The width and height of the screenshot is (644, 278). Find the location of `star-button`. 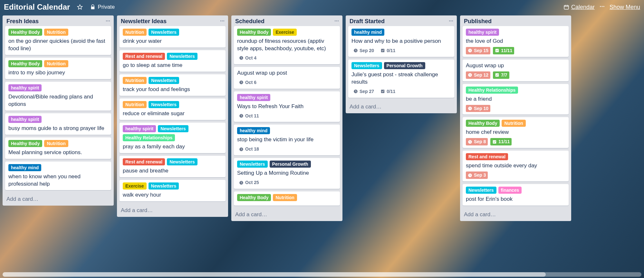

star-button is located at coordinates (80, 7).